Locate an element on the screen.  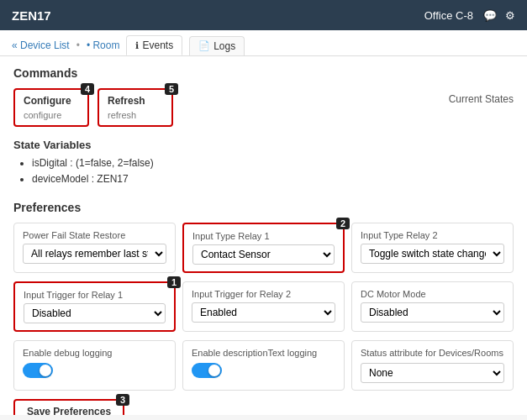
input-trigger-relay1-select: Disabled Enabled is located at coordinates (94, 313).